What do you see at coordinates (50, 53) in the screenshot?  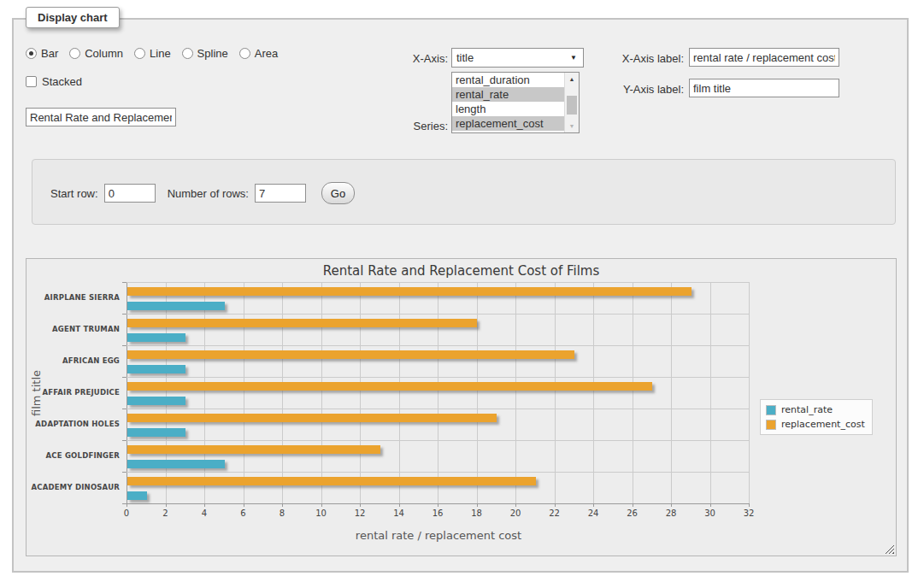 I see `radio-label: Bar` at bounding box center [50, 53].